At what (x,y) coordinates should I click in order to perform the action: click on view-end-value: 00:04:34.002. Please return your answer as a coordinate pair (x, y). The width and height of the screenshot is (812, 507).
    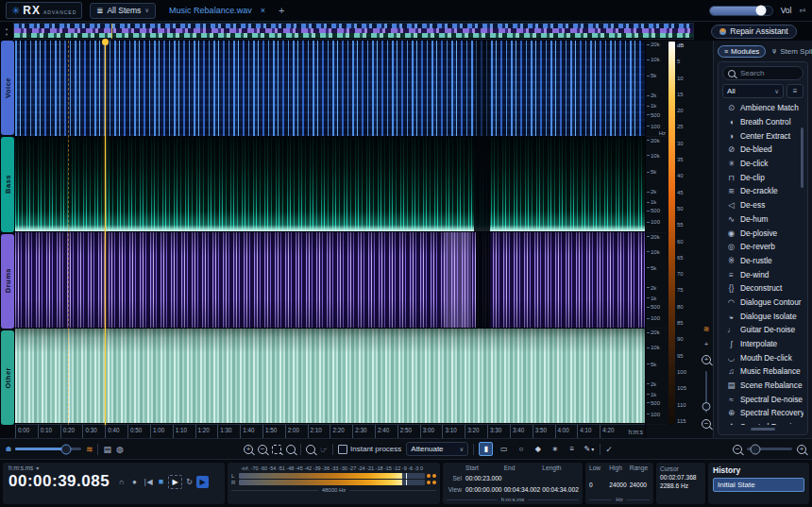
    Looking at the image, I should click on (523, 491).